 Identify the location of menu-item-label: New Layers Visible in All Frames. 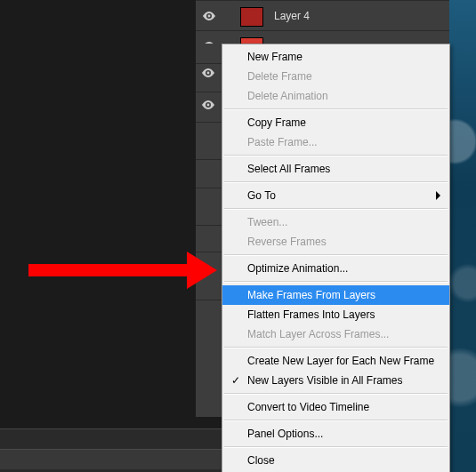
(326, 380).